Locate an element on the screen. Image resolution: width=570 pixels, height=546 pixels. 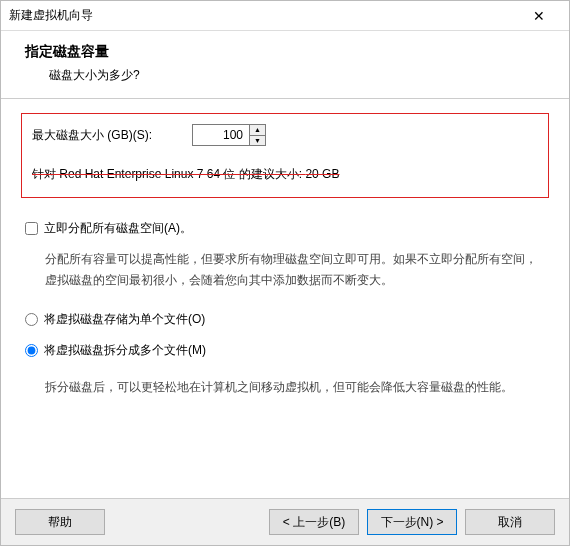
titlebar: 新建虚拟机向导 ✕ is located at coordinates (285, 16).